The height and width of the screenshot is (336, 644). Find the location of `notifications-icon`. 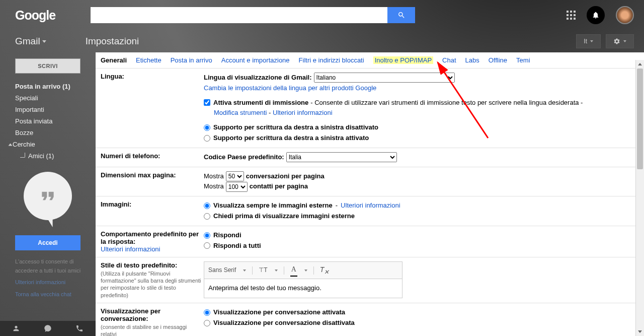

notifications-icon is located at coordinates (596, 15).